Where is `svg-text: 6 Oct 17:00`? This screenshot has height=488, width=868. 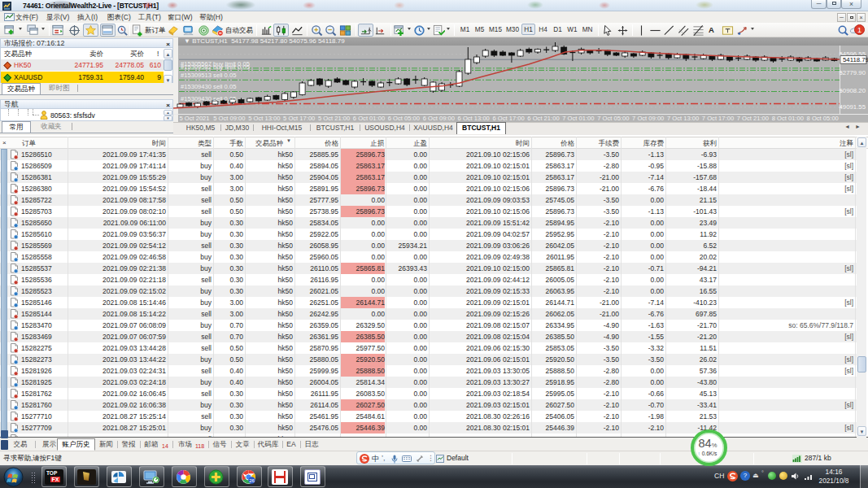
svg-text: 6 Oct 17:00 is located at coordinates (508, 119).